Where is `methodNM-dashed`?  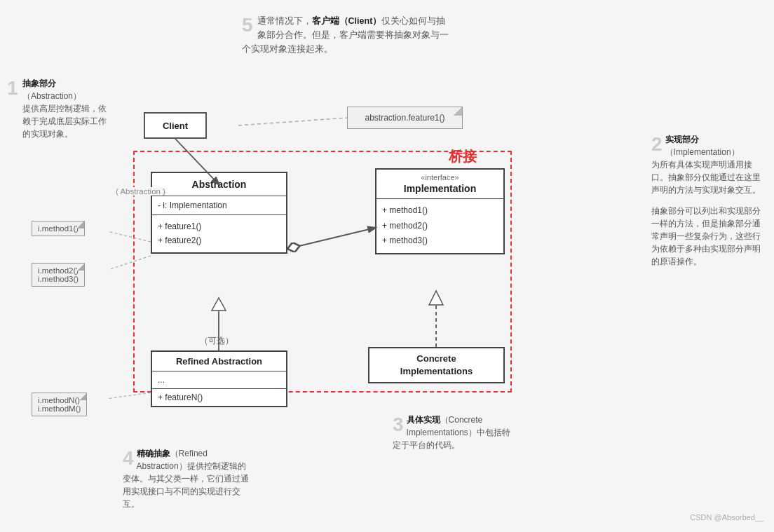 methodNM-dashed is located at coordinates (130, 396).